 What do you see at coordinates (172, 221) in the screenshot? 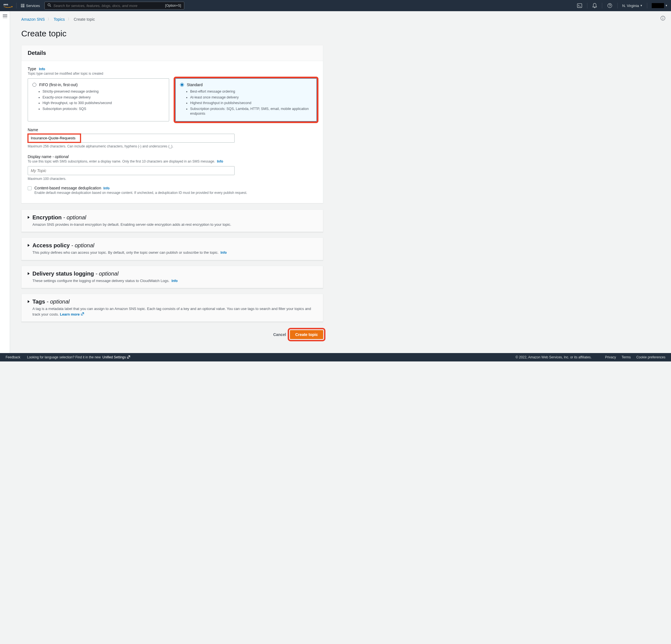
I see `encryption-panel: Encryption - optional Amazon SNS provide…` at bounding box center [172, 221].